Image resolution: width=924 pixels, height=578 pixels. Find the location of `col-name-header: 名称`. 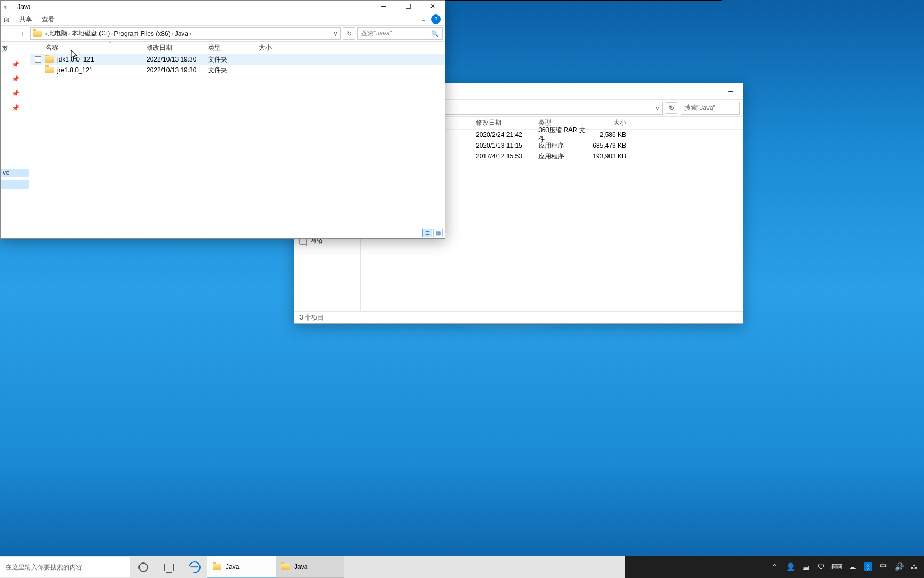

col-name-header: 名称 is located at coordinates (96, 48).